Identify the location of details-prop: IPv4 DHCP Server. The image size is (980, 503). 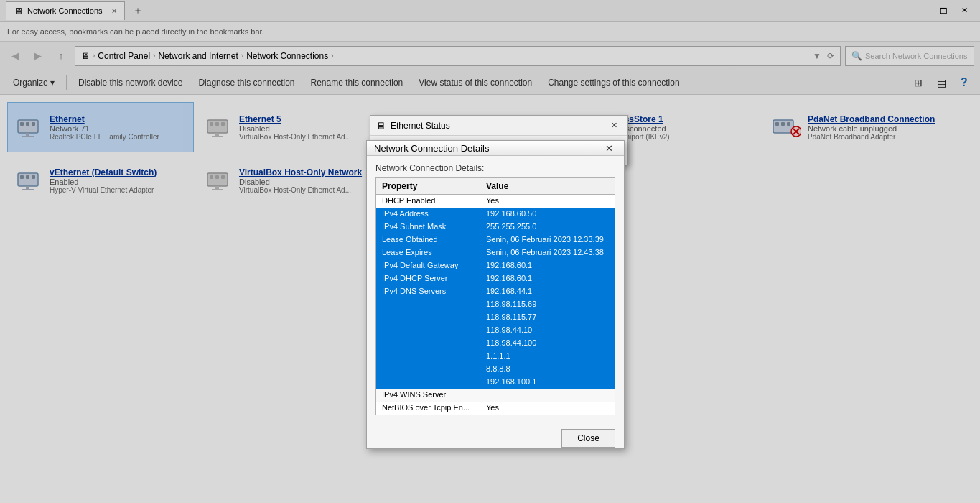
(428, 279).